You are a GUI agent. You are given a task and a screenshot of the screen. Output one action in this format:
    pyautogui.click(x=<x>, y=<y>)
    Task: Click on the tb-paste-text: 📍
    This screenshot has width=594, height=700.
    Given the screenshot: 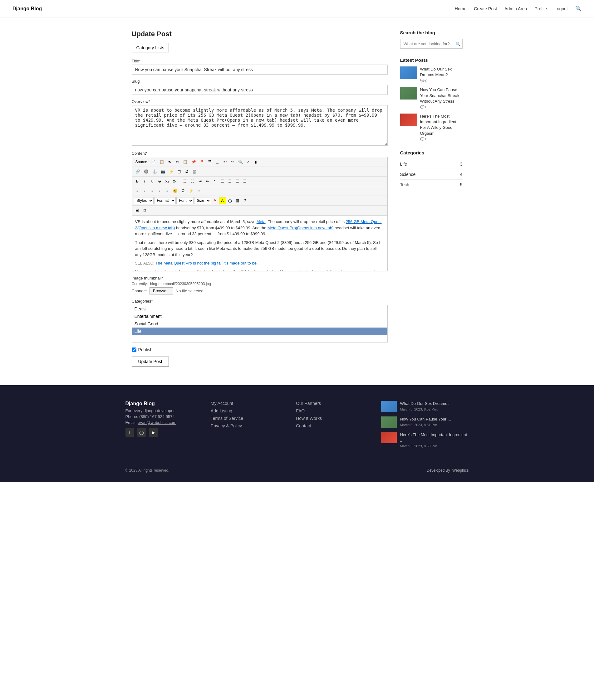 What is the action you would take?
    pyautogui.click(x=202, y=162)
    